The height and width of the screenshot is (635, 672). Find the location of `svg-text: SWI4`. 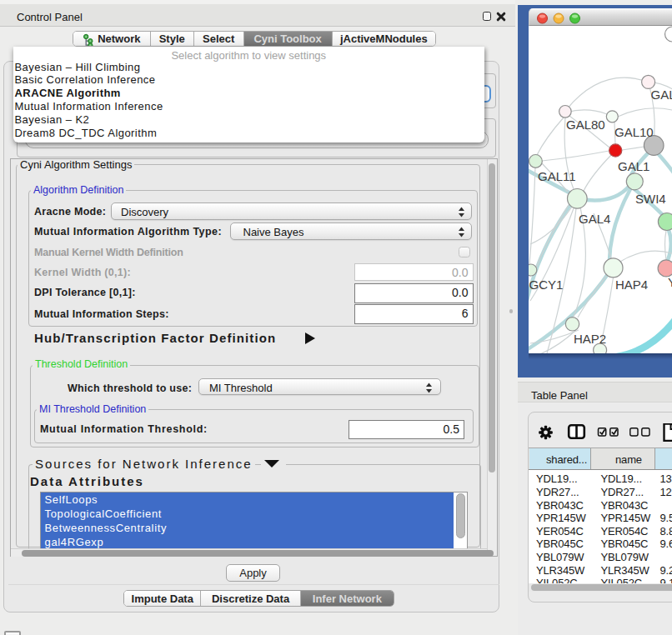

svg-text: SWI4 is located at coordinates (650, 198).